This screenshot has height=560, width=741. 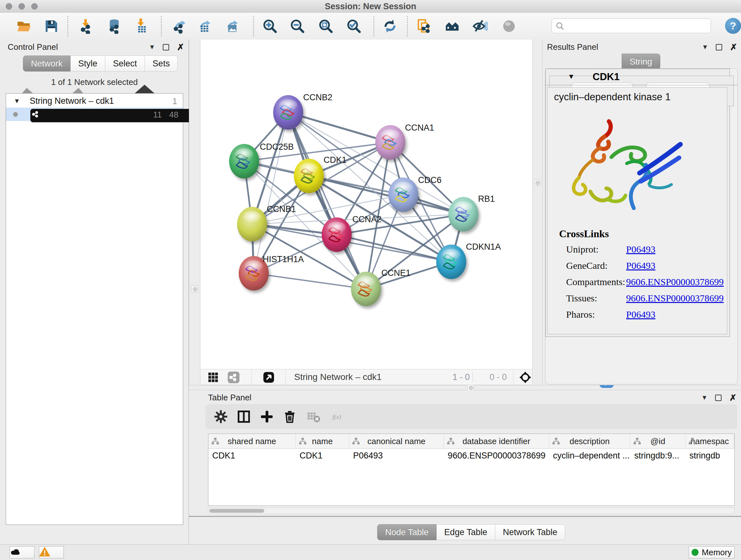 What do you see at coordinates (397, 441) in the screenshot?
I see `column-header-canonical-name: canonical name` at bounding box center [397, 441].